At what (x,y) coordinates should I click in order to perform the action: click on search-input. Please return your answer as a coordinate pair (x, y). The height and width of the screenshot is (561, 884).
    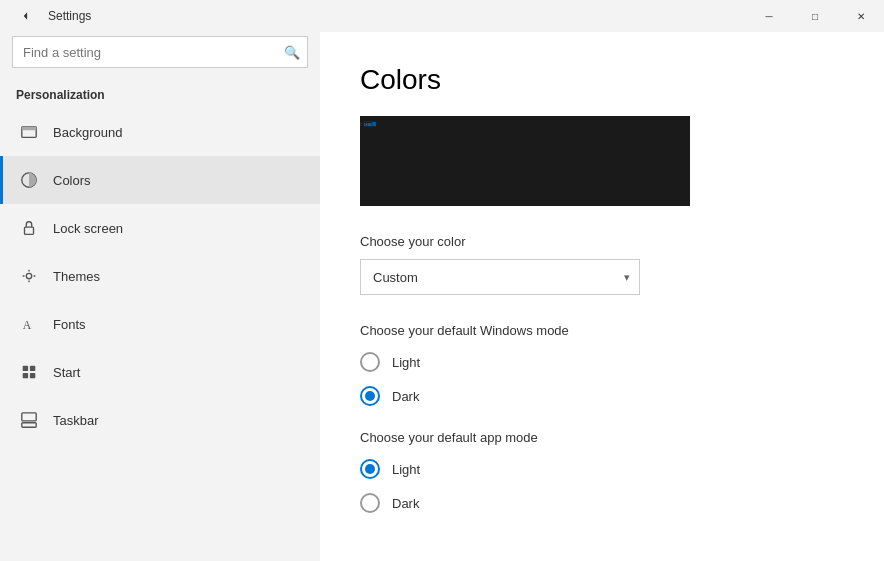
    Looking at the image, I should click on (160, 52).